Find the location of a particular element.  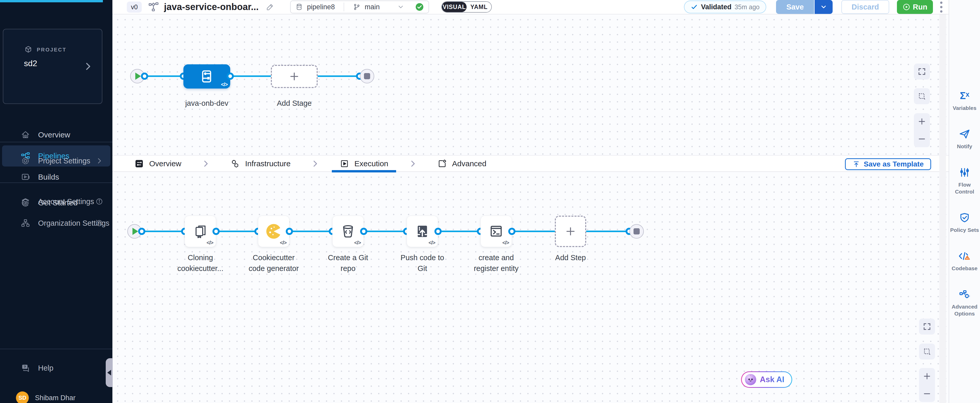

step-push-code-to-git: </> is located at coordinates (422, 231).